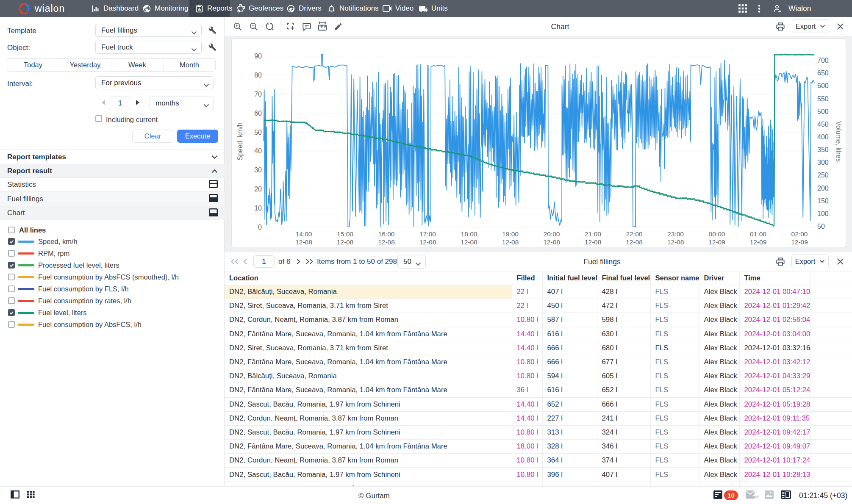  What do you see at coordinates (823, 175) in the screenshot?
I see `svg-text: 250` at bounding box center [823, 175].